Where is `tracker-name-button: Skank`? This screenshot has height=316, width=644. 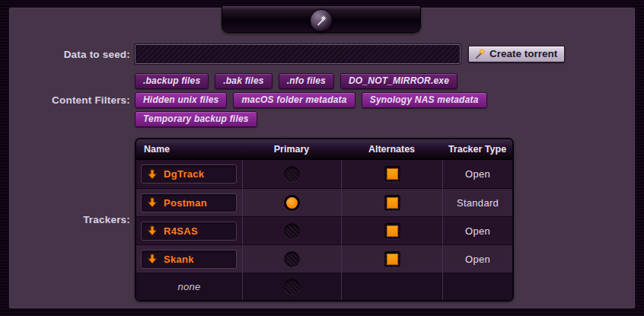
tracker-name-button: Skank is located at coordinates (189, 259).